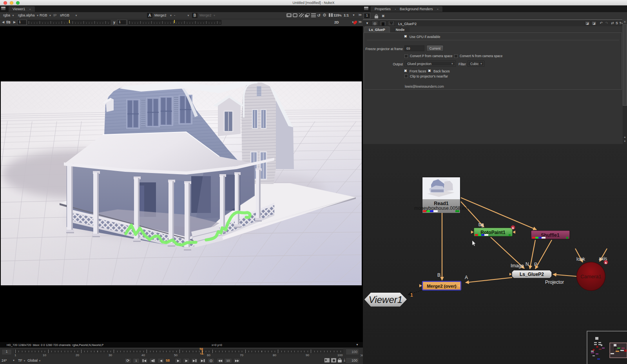 The image size is (627, 364). I want to click on svg-text: bg, so click(481, 225).